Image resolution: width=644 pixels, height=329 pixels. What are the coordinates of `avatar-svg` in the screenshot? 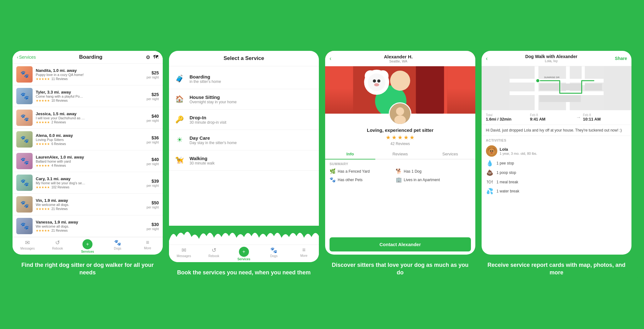 It's located at (400, 114).